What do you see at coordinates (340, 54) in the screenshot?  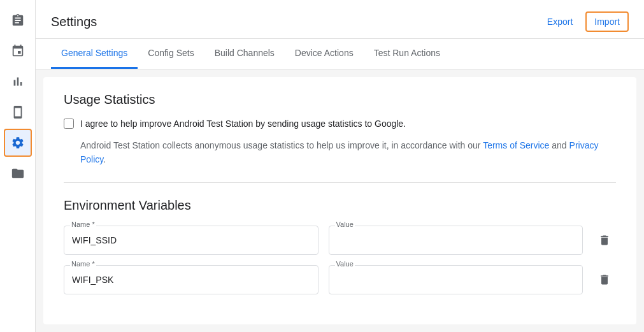 I see `tabs-bar: General Settings Config Sets Build Chann…` at bounding box center [340, 54].